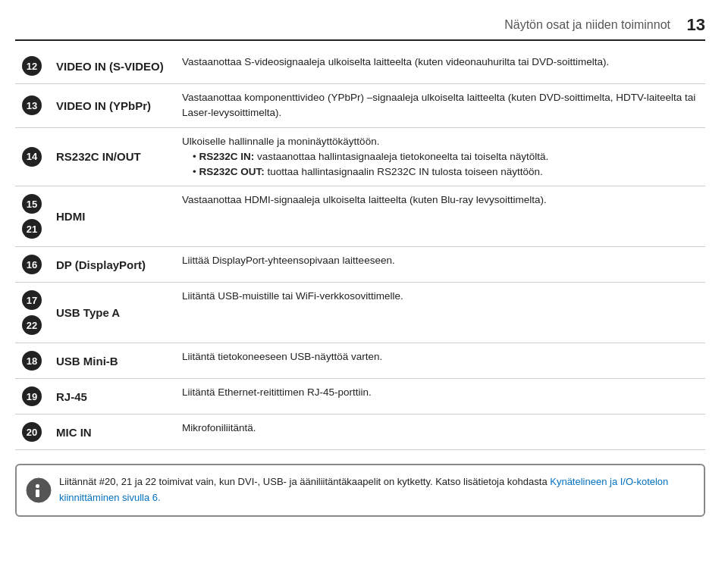 This screenshot has width=728, height=585. I want to click on row-description: Liitäntä USB-muistille tai WiFi-verkkoso…, so click(441, 313).